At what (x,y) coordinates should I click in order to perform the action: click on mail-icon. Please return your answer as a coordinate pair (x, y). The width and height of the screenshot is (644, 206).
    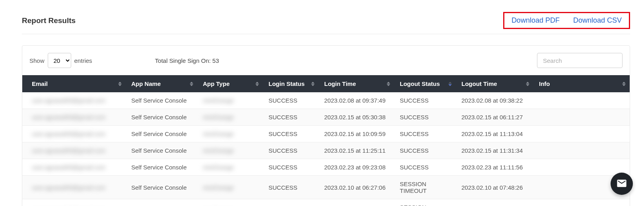
    Looking at the image, I should click on (622, 184).